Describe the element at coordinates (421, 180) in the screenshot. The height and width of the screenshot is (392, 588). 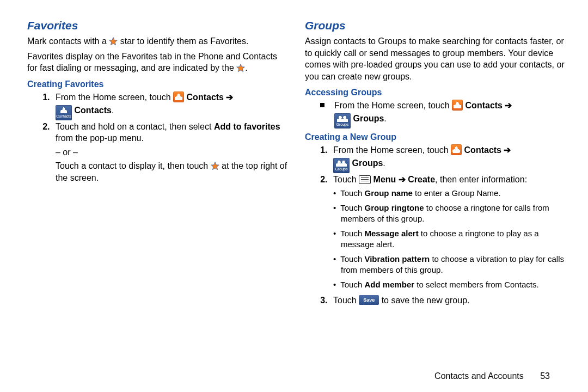
I see `create-label: Create` at that location.